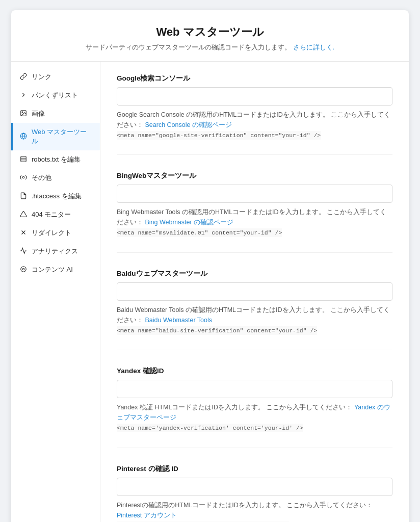 The width and height of the screenshot is (420, 522). Describe the element at coordinates (23, 233) in the screenshot. I see `sidebar-icon-redirect` at that location.